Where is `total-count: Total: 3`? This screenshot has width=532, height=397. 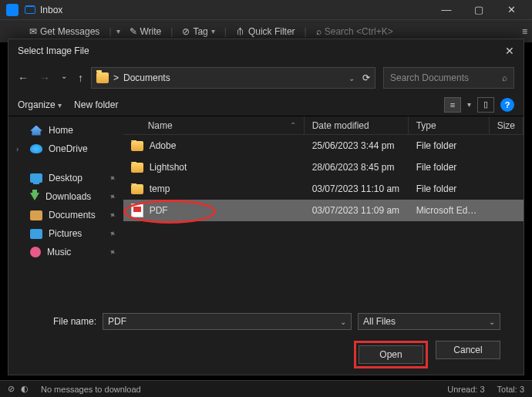 total-count: Total: 3 is located at coordinates (510, 389).